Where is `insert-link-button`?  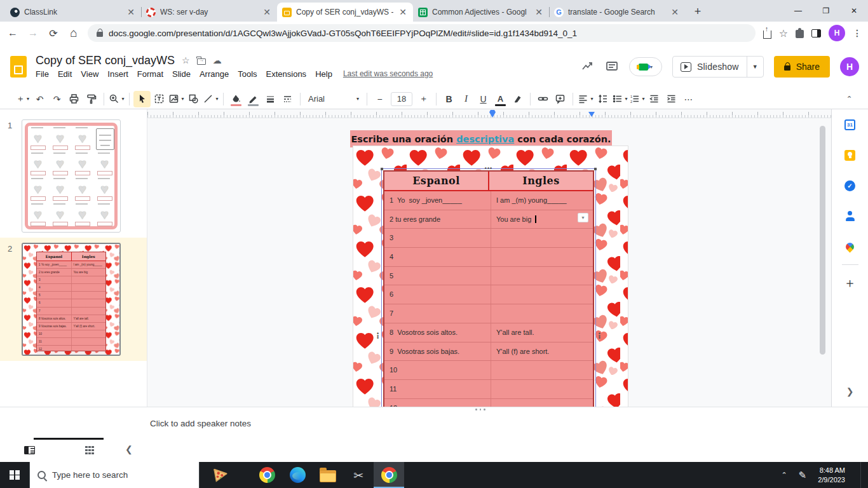 insert-link-button is located at coordinates (543, 99).